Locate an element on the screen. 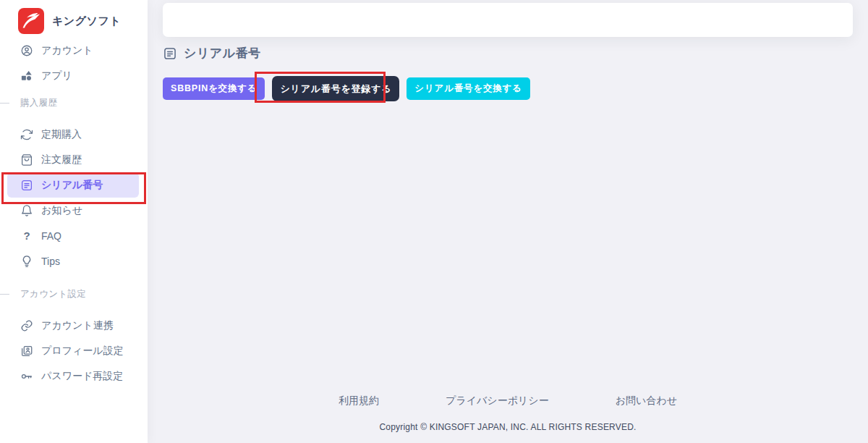 Image resolution: width=868 pixels, height=443 pixels. privacy-policy-link: プライバシーポリシー is located at coordinates (498, 401).